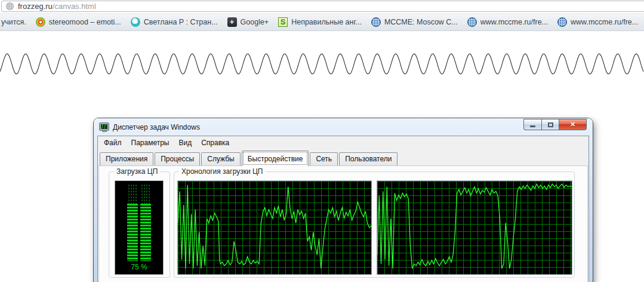 This screenshot has width=644, height=282. Describe the element at coordinates (550, 125) in the screenshot. I see `maximize-icon` at that location.